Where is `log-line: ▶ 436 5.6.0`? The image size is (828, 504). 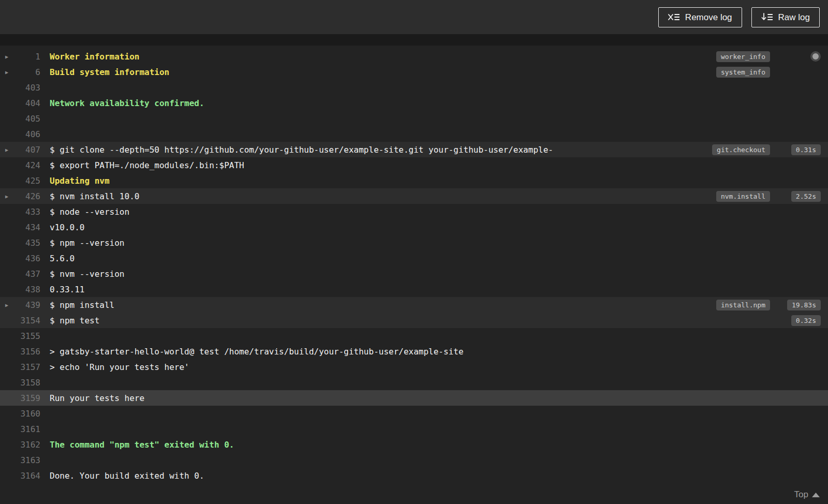 log-line: ▶ 436 5.6.0 is located at coordinates (414, 258).